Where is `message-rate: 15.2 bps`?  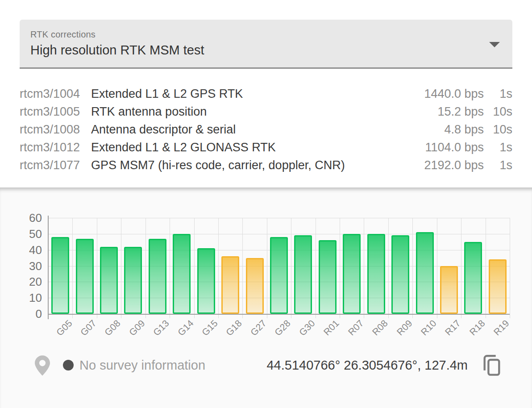
message-rate: 15.2 bps is located at coordinates (444, 112).